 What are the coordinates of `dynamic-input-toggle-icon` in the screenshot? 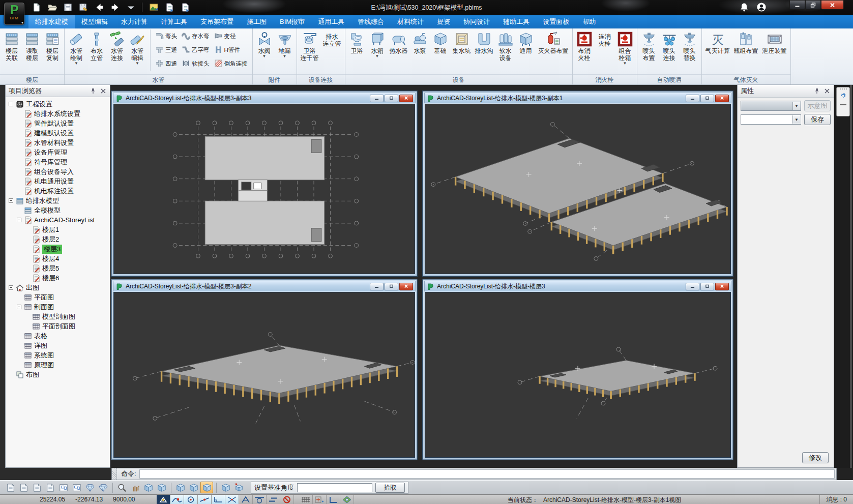 It's located at (319, 499).